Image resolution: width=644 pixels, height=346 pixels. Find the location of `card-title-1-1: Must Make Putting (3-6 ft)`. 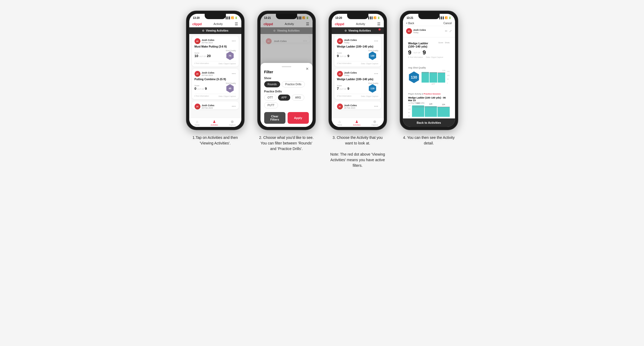

card-title-1-1: Must Make Putting (3-6 ft) is located at coordinates (215, 47).